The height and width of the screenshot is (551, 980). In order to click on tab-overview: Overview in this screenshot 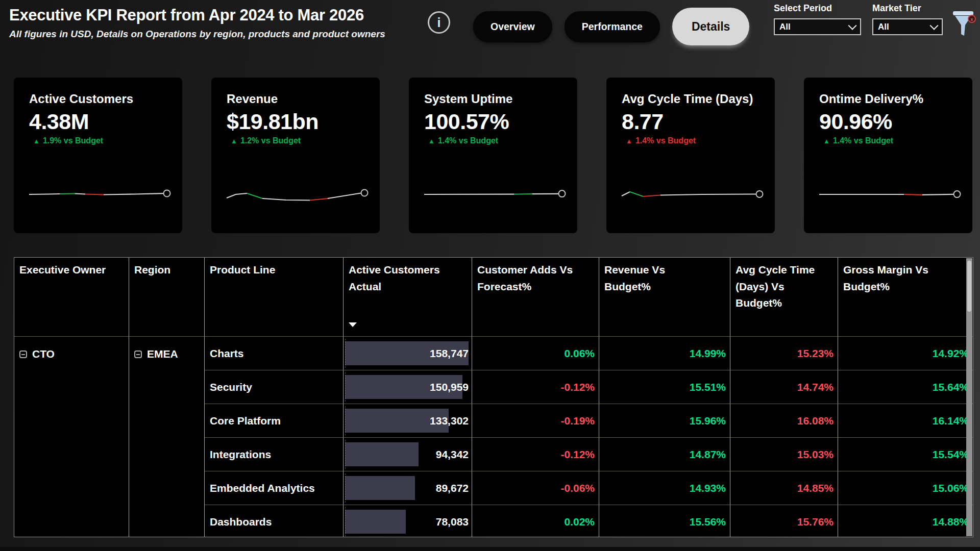, I will do `click(512, 27)`.